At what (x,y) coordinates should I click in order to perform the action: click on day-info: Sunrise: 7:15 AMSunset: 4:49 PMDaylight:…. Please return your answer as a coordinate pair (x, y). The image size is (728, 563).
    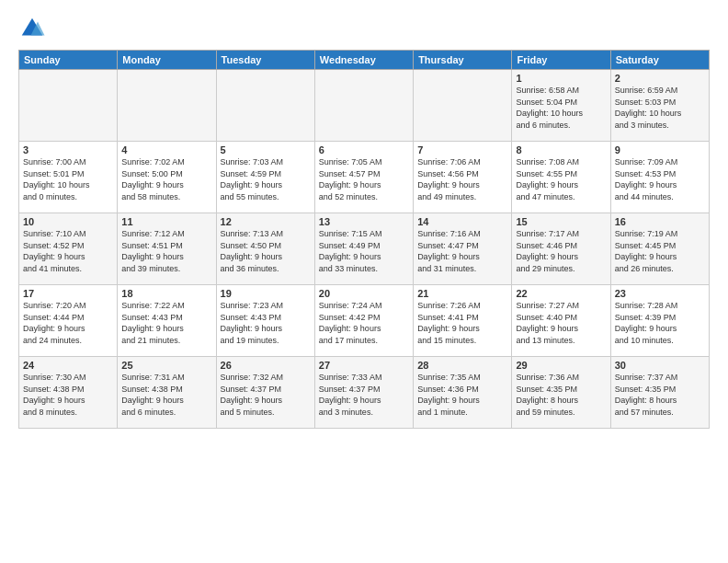
    Looking at the image, I should click on (364, 251).